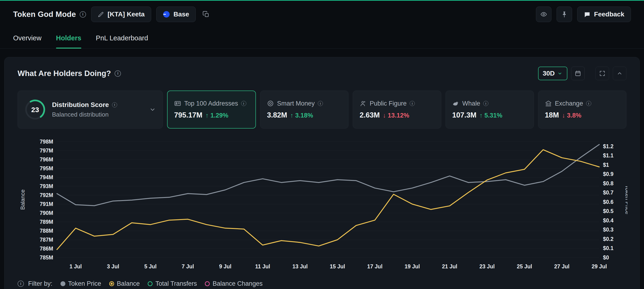 This screenshot has width=644, height=289. Describe the element at coordinates (487, 266) in the screenshot. I see `svg-text: 23 Jul` at that location.